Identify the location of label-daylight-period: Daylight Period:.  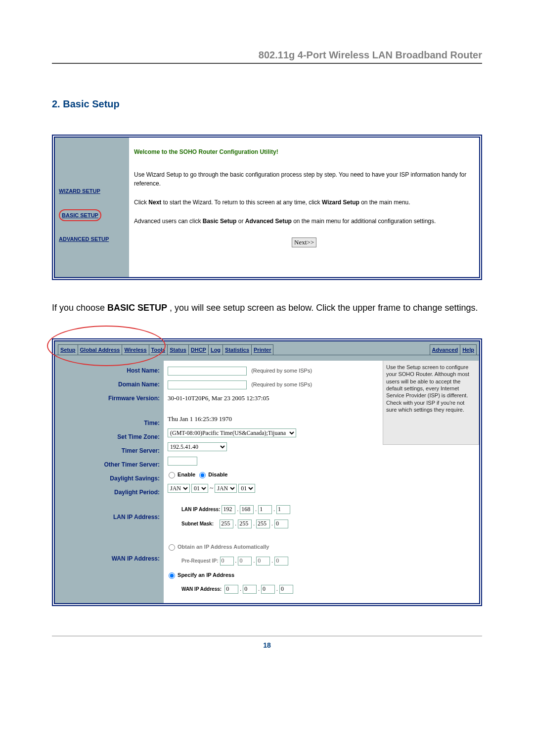
(109, 492).